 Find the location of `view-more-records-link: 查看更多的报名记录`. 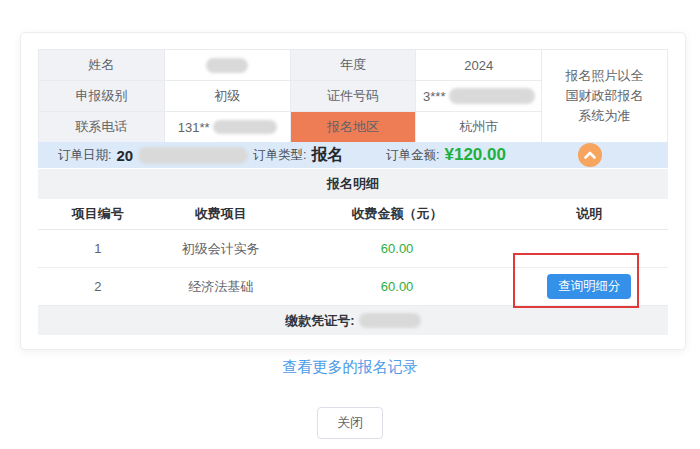

view-more-records-link: 查看更多的报名记录 is located at coordinates (350, 366).